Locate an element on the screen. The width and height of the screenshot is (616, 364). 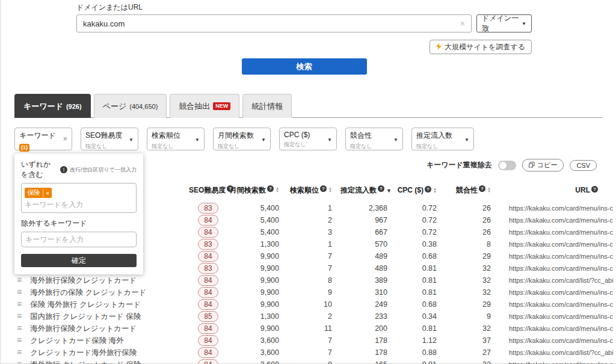
csv-button-label: CSV is located at coordinates (584, 165).